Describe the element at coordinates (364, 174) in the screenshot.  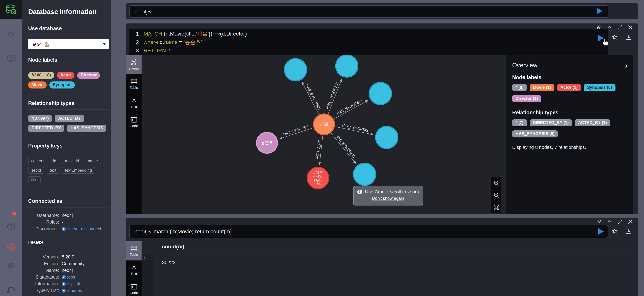
I see `graph-node-synopsis5` at that location.